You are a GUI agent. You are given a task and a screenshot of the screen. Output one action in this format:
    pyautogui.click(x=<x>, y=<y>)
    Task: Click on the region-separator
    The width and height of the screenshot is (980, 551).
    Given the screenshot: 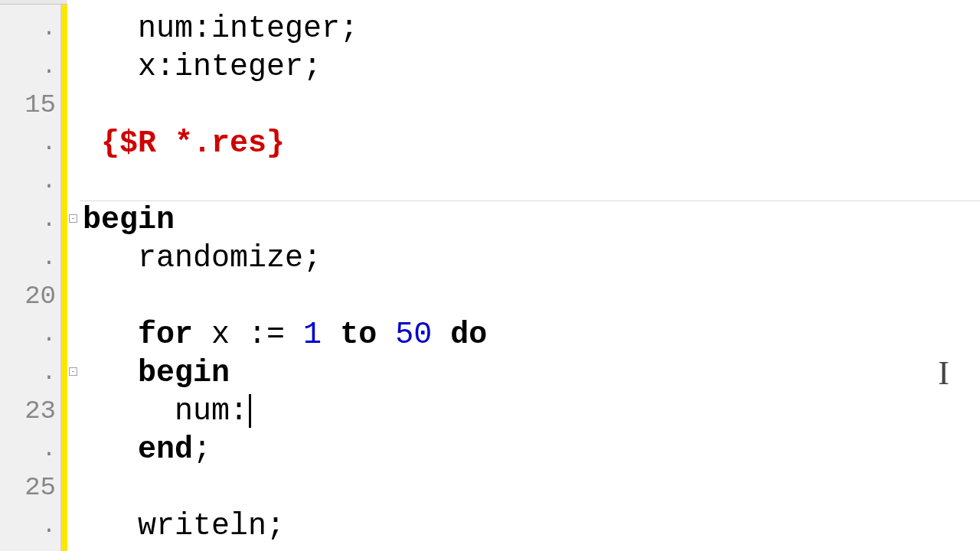 What is the action you would take?
    pyautogui.click(x=530, y=201)
    